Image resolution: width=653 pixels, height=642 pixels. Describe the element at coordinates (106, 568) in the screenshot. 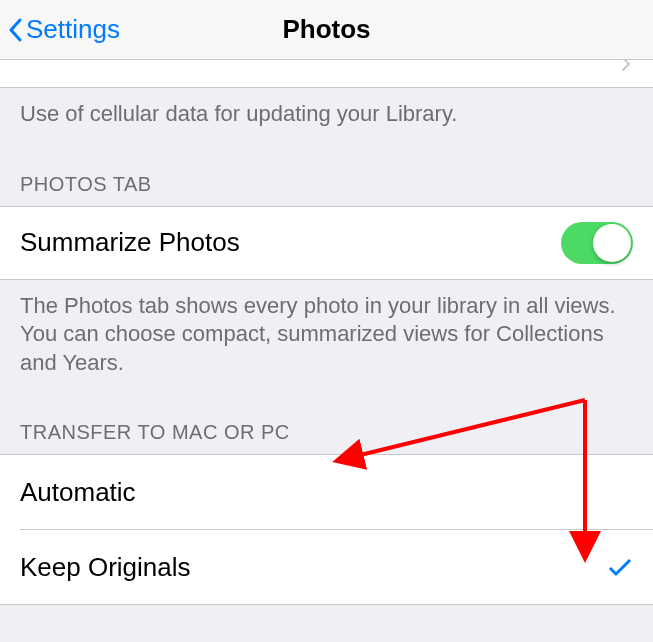

I see `transfer-option-label: Keep Originals` at that location.